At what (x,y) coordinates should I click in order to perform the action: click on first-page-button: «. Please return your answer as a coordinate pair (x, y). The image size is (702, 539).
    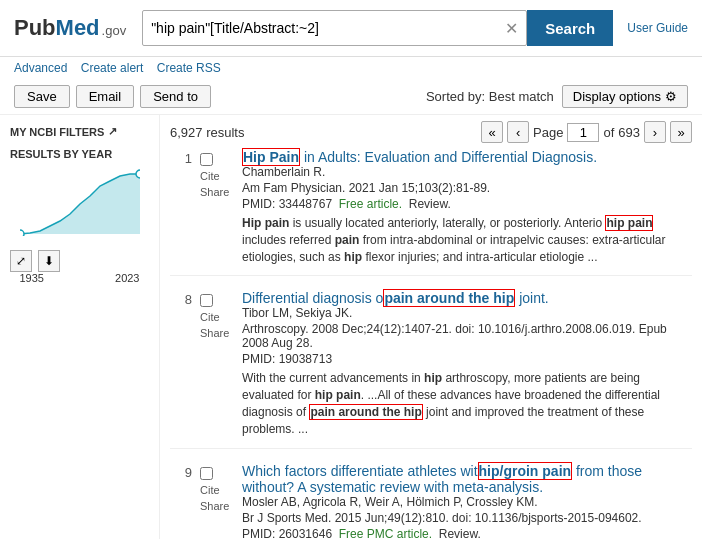
    Looking at the image, I should click on (492, 132).